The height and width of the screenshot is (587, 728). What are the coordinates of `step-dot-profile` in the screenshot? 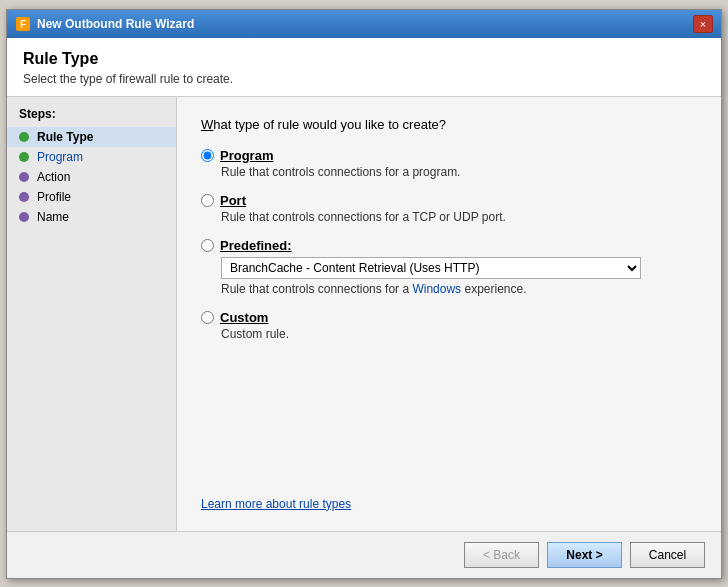 It's located at (24, 197).